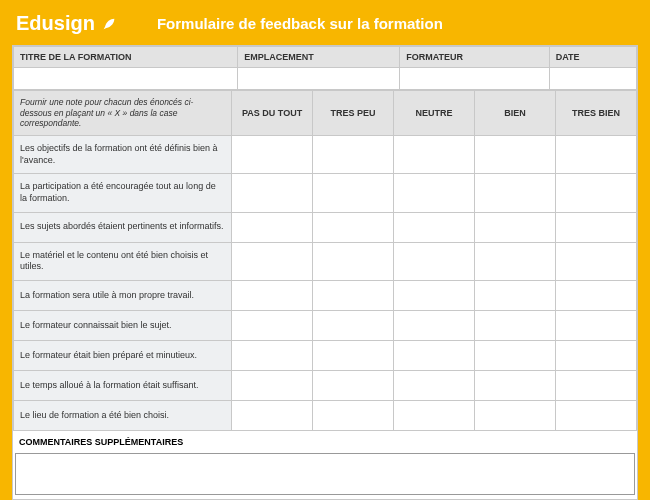 Image resolution: width=650 pixels, height=500 pixels. What do you see at coordinates (123, 416) in the screenshot?
I see `question-9: Le lieu de formation a été bien choisi.` at bounding box center [123, 416].